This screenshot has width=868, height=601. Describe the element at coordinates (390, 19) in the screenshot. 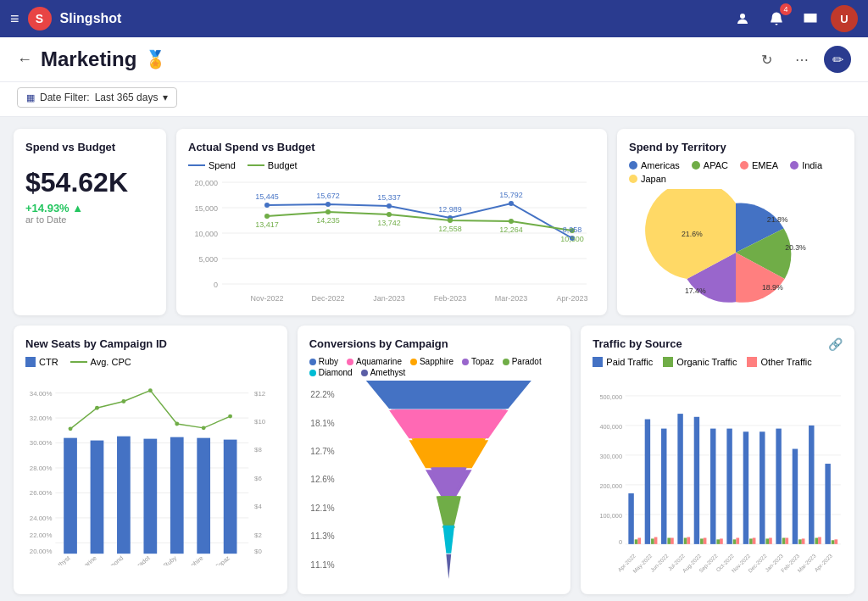

I see `app-brand-name: Slingshot` at that location.